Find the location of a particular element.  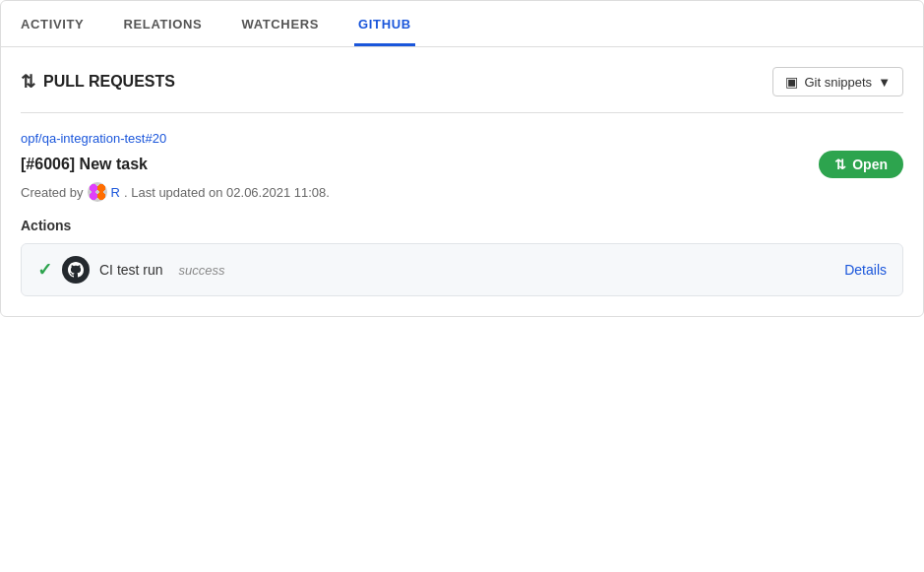

ci-status: success is located at coordinates (203, 270).